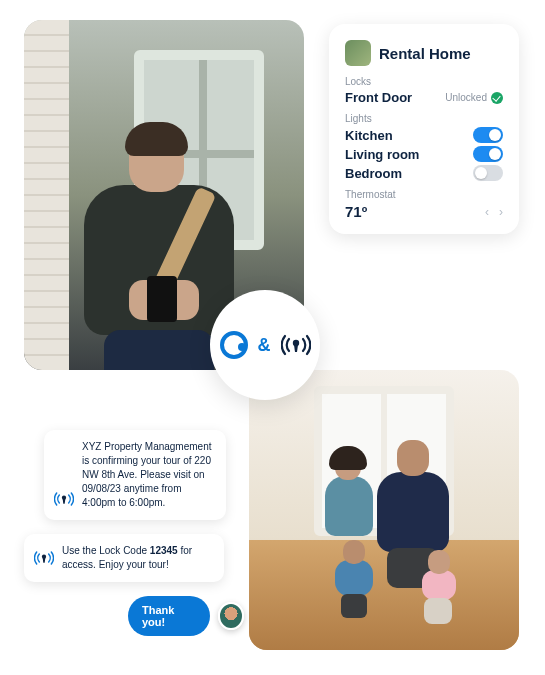 The image size is (545, 675). Describe the element at coordinates (424, 154) in the screenshot. I see `light-row-living-room: Living room` at that location.